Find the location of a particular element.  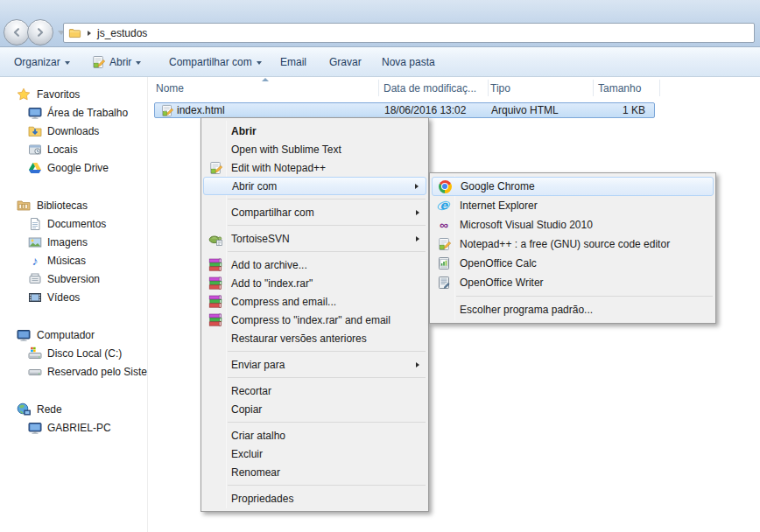

column-headers: Nome Data de modificaç... Tipo Tamanho is located at coordinates (454, 88).